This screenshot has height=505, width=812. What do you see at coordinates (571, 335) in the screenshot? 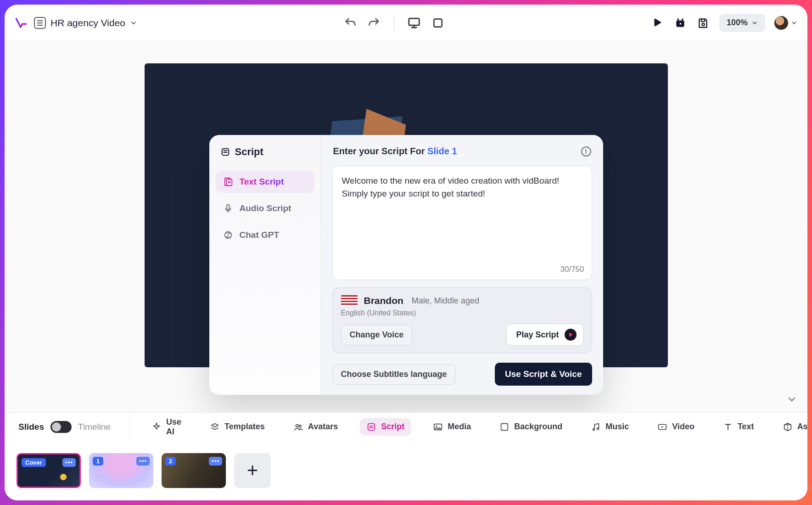
I see `play-icon` at bounding box center [571, 335].